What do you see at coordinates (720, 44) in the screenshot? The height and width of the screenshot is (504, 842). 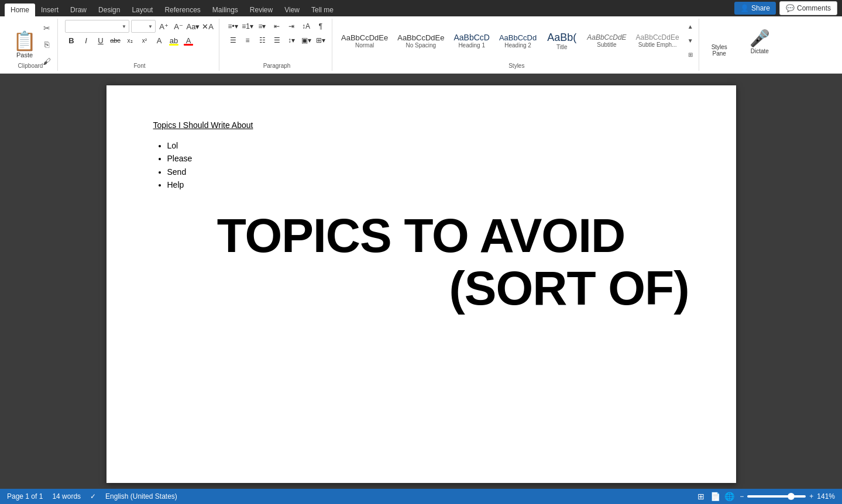 I see `styles-pane-group: 🗒 Styles Pane` at bounding box center [720, 44].